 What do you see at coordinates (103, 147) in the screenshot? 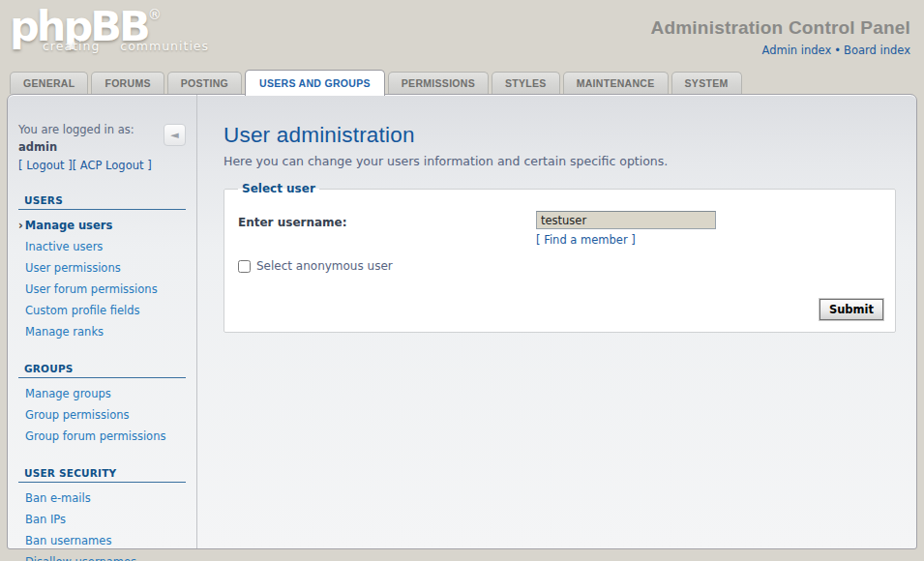
I see `logged-in-username: admin` at bounding box center [103, 147].